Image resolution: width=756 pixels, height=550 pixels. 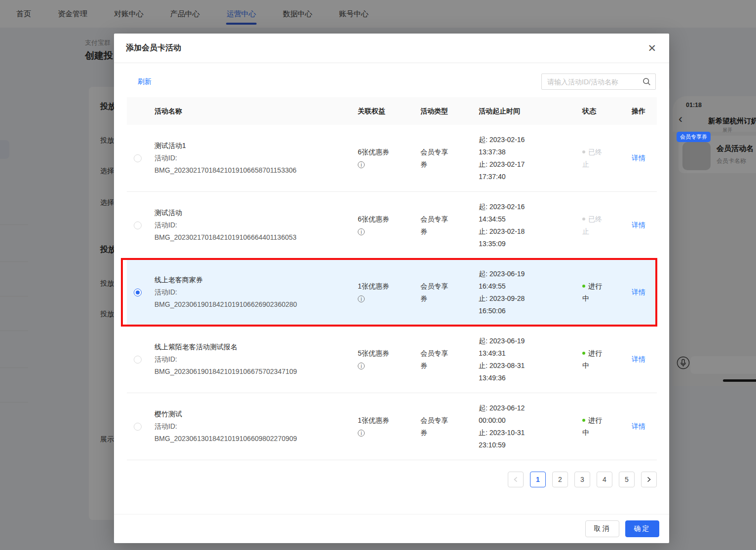 What do you see at coordinates (253, 171) in the screenshot?
I see `activity-id: BMG_20230217018421019106658701153306` at bounding box center [253, 171].